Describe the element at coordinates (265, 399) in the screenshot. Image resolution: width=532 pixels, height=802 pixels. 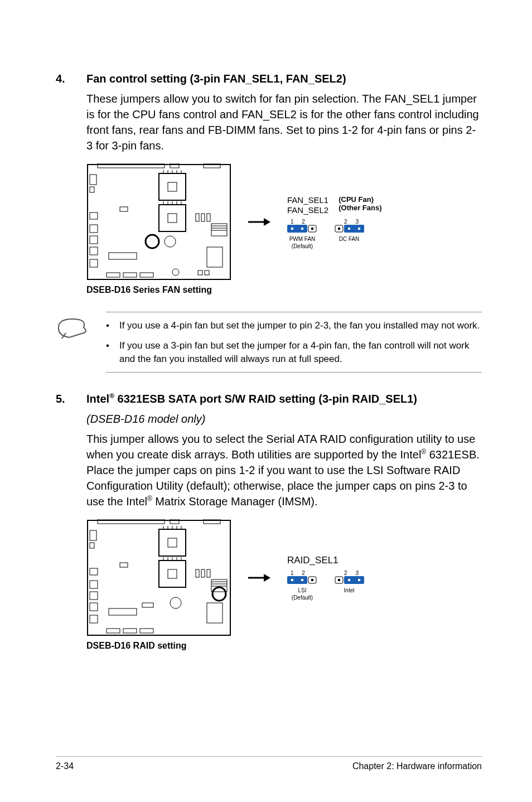
I see `heading-post: 6321ESB SATA port S/W RAID setting (3-pi…` at that location.